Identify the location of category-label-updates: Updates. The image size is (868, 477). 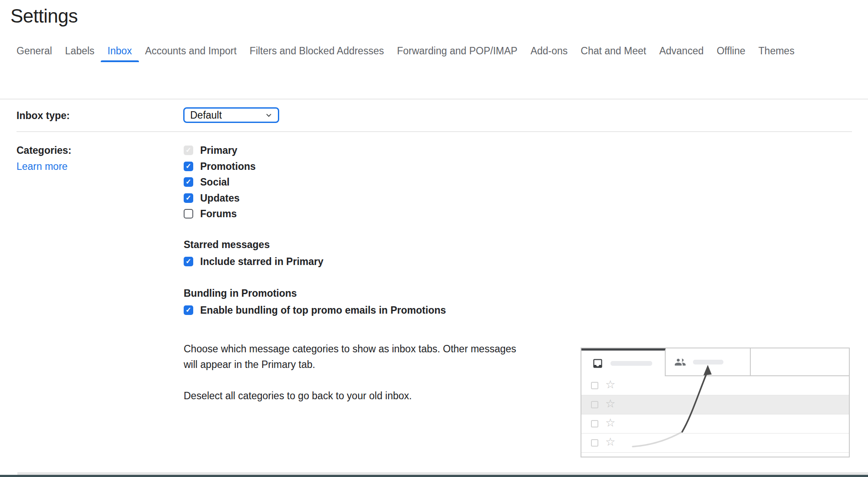
(220, 198).